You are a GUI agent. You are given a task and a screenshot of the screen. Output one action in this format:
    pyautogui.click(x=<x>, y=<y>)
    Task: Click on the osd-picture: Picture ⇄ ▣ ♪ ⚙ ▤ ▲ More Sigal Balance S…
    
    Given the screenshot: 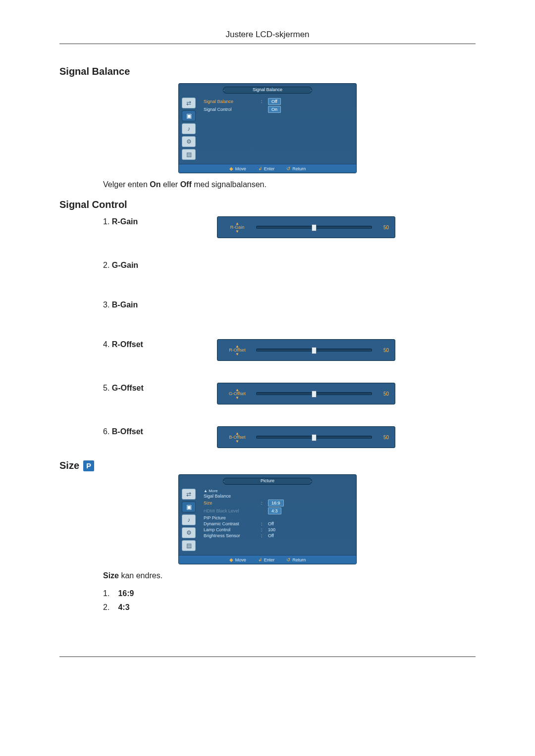 What is the action you would take?
    pyautogui.click(x=268, y=519)
    